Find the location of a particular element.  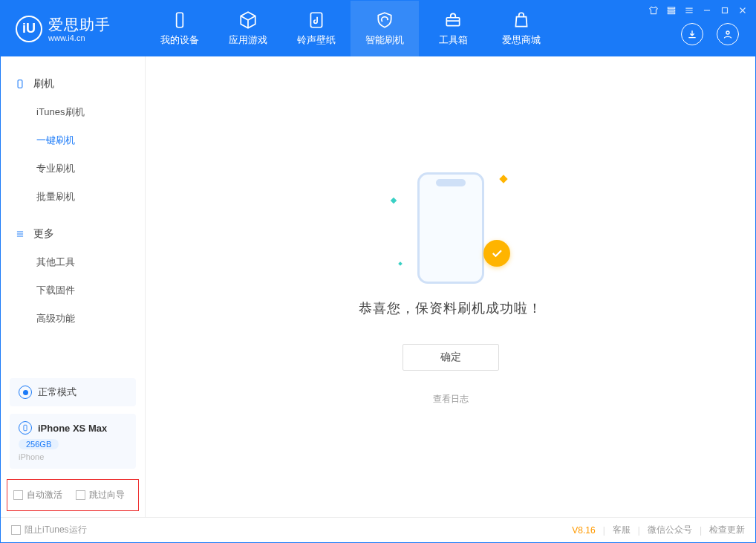

account-button is located at coordinates (728, 34).